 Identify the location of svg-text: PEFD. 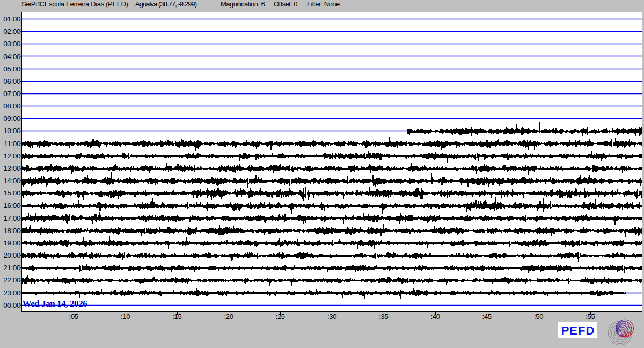
(579, 331).